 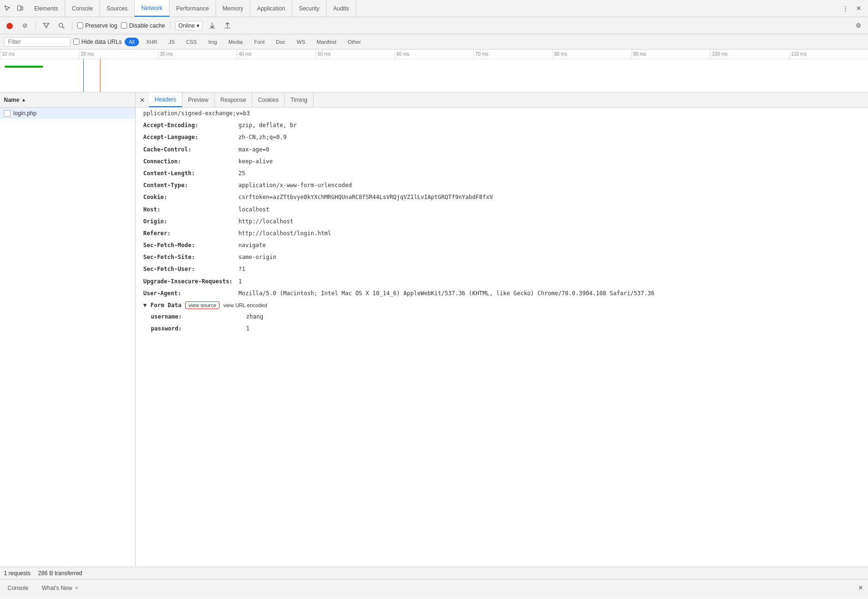 I want to click on search-icon, so click(x=61, y=26).